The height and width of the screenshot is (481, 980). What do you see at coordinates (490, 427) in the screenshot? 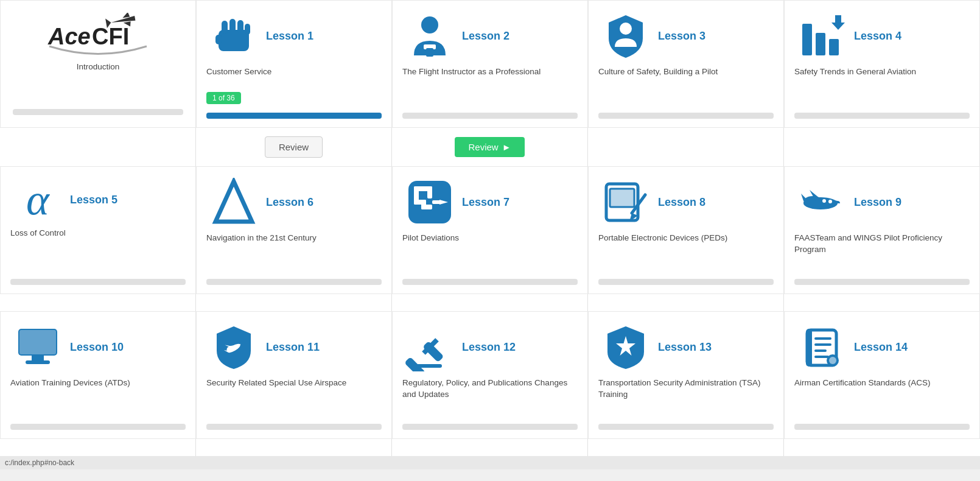
I see `lesson12-progress-bar` at bounding box center [490, 427].